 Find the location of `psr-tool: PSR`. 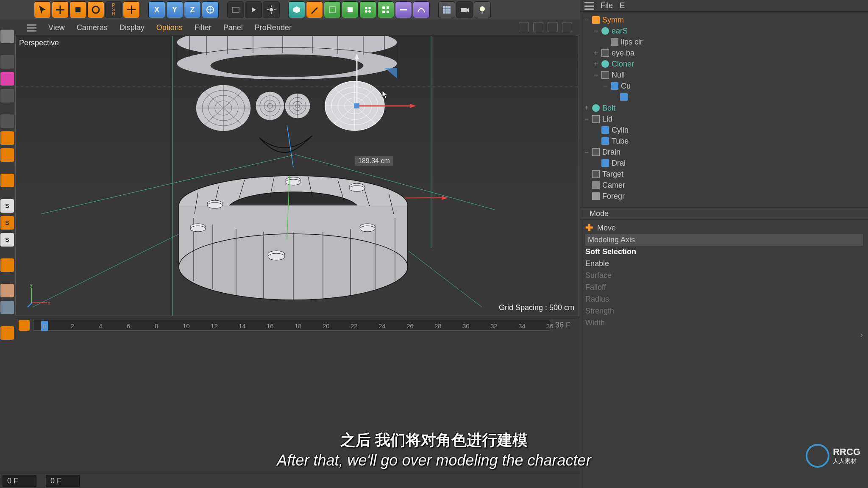

psr-tool: PSR is located at coordinates (114, 10).